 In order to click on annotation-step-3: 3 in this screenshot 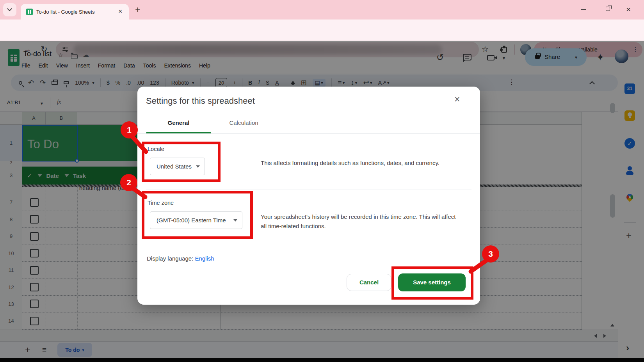, I will do `click(491, 254)`.